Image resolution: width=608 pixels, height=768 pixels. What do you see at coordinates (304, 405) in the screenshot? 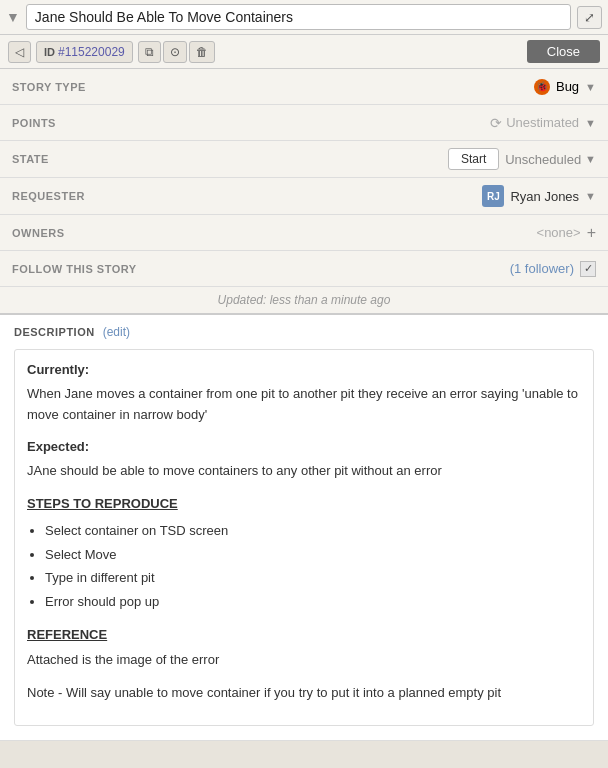
I see `currently-text: When Jane moves a container from one pit…` at bounding box center [304, 405].